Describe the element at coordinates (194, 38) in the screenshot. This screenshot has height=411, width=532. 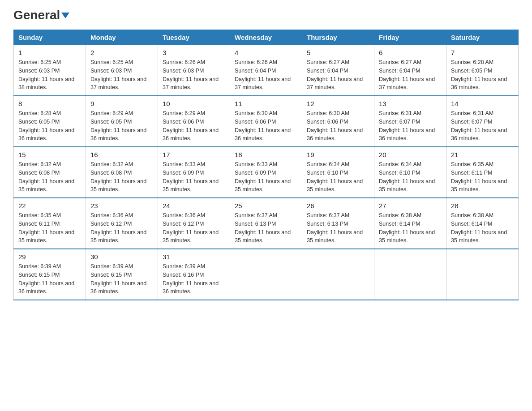
I see `header-tuesday: Tuesday` at that location.